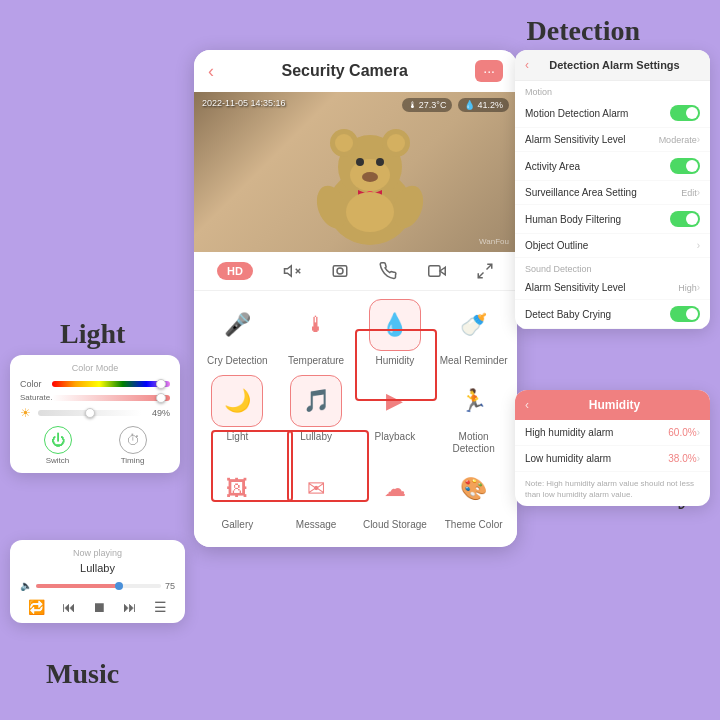 The image size is (720, 720). Describe the element at coordinates (612, 267) in the screenshot. I see `detection-sound-section: Sound Detection` at that location.